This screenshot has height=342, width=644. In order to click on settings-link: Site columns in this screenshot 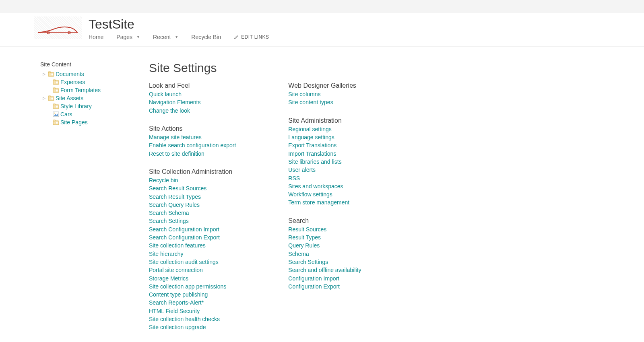, I will do `click(324, 94)`.